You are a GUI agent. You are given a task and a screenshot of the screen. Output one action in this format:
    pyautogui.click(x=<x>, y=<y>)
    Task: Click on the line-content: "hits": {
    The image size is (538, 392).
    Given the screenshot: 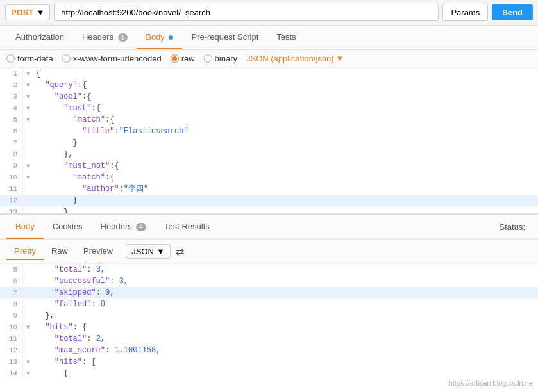 What is the action you would take?
    pyautogui.click(x=60, y=327)
    